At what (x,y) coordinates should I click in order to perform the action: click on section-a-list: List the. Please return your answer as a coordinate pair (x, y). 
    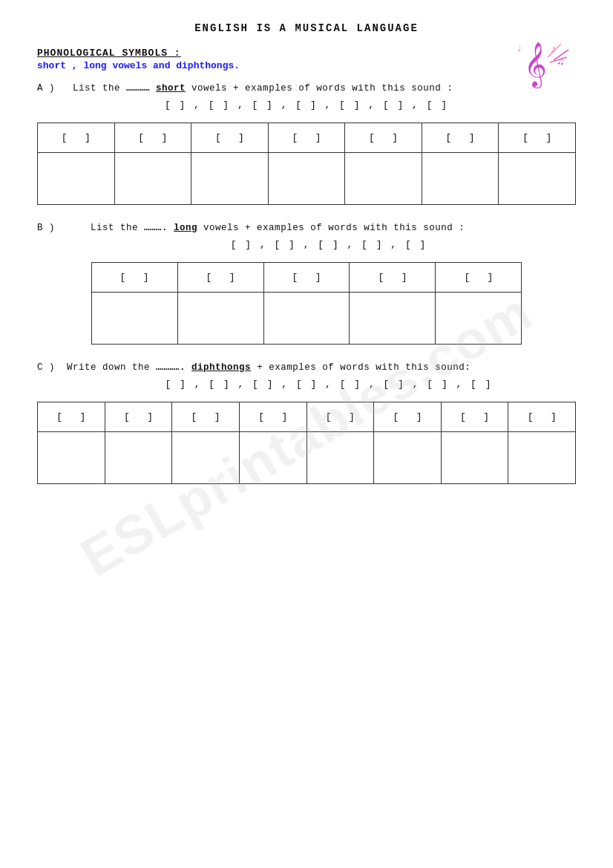
    Looking at the image, I should click on (96, 88).